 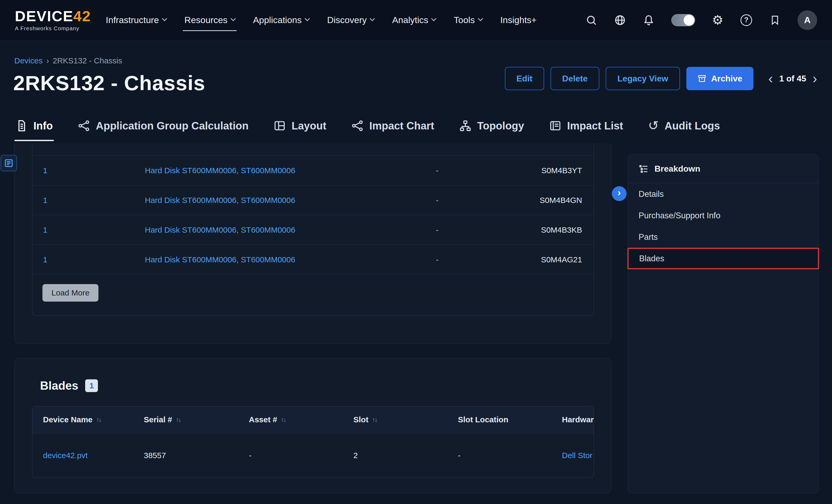 What do you see at coordinates (300, 126) in the screenshot?
I see `tab-layout: Layout` at bounding box center [300, 126].